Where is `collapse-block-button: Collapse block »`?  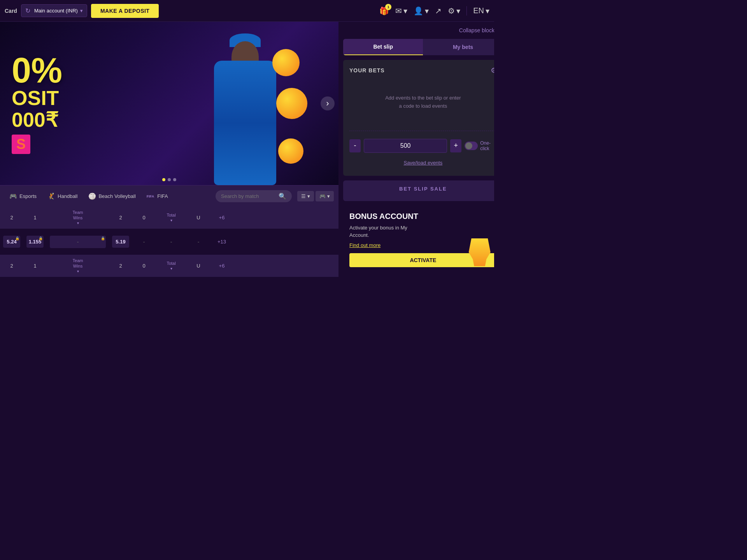 collapse-block-button: Collapse block » is located at coordinates (416, 30).